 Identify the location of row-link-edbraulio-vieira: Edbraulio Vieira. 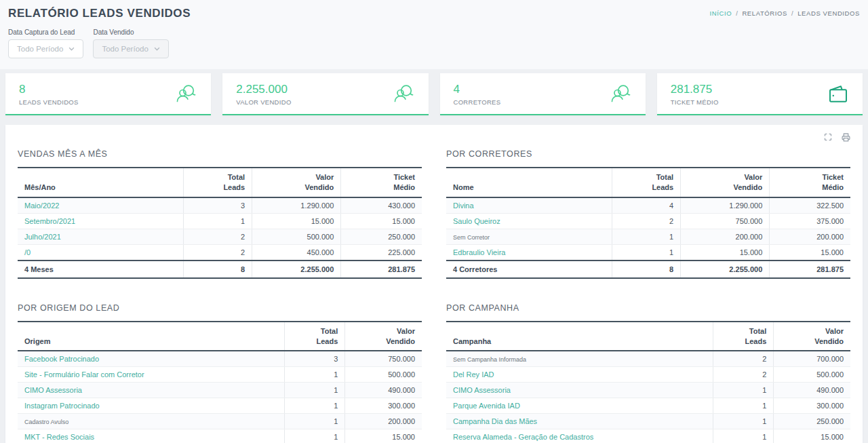
(479, 252).